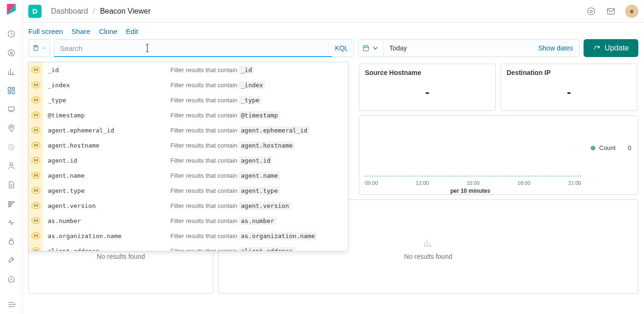  I want to click on mail-icon, so click(611, 11).